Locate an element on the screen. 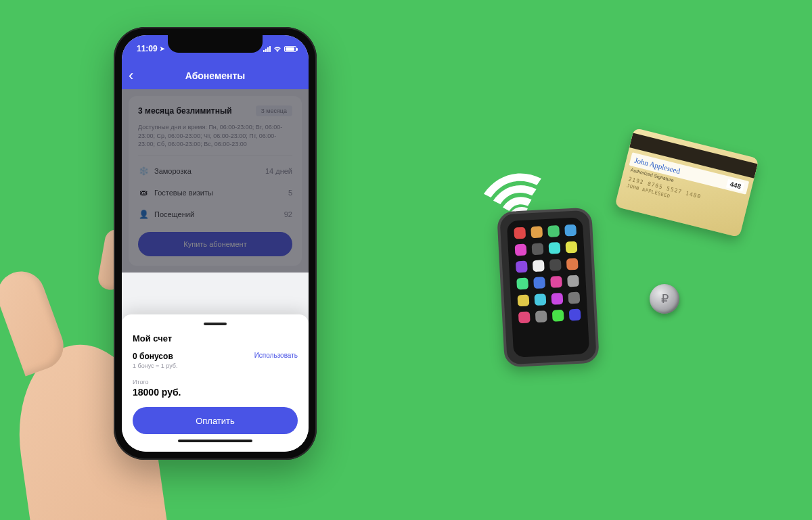 The height and width of the screenshot is (520, 812). payment-sheet: Мой счет 0 бонусов 1 бонус = 1 руб. Испо… is located at coordinates (215, 383).